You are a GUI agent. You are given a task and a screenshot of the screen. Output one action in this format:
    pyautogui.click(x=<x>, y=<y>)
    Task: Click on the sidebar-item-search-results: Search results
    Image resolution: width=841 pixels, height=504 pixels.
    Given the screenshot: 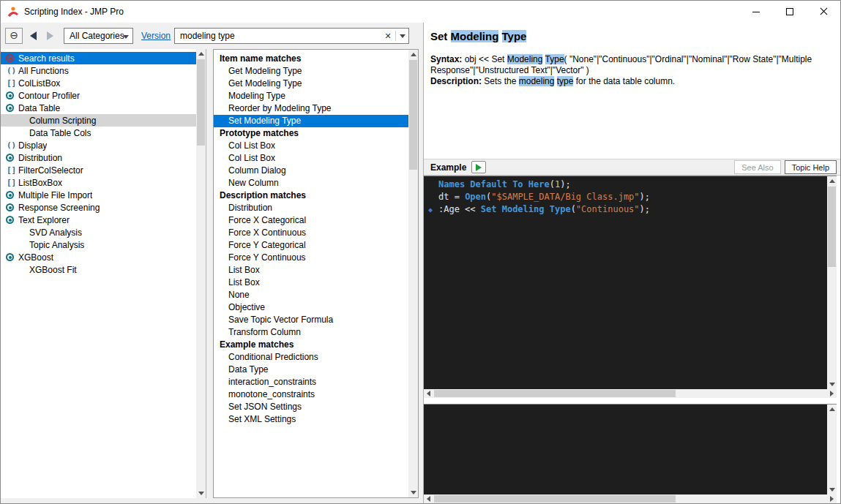 What is the action you would take?
    pyautogui.click(x=98, y=59)
    